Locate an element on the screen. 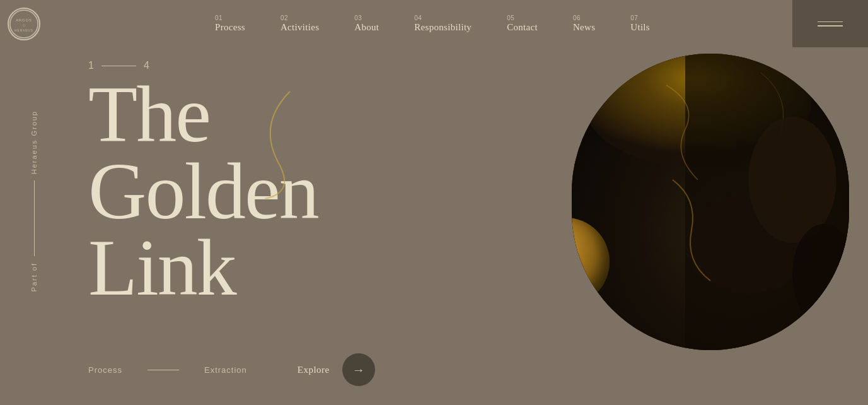  nav-num-2: 02 is located at coordinates (284, 18).